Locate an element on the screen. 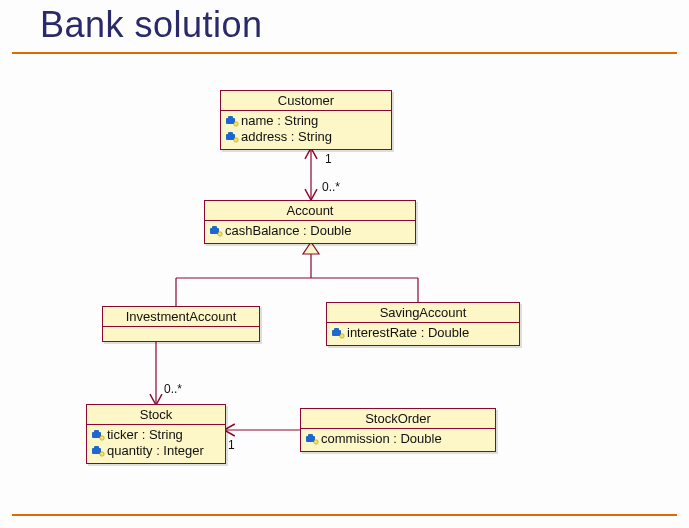 This screenshot has height=528, width=689. attribute: quantity : Integer is located at coordinates (155, 451).